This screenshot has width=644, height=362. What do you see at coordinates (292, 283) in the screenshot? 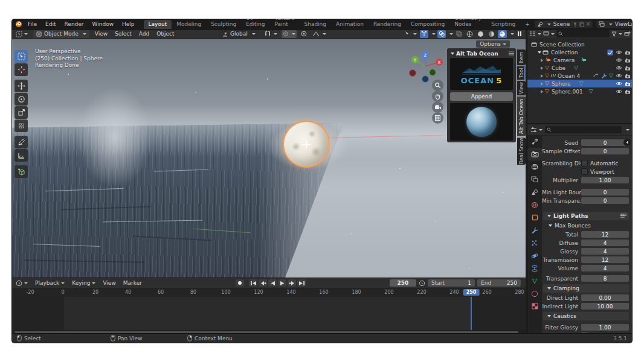
I see `next-keyframe-button` at bounding box center [292, 283].